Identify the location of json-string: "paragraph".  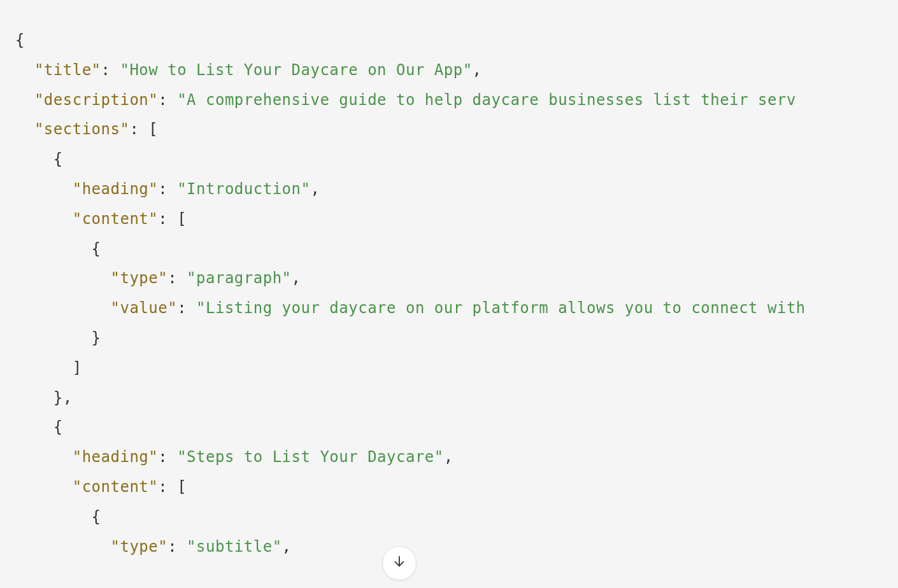
(239, 278).